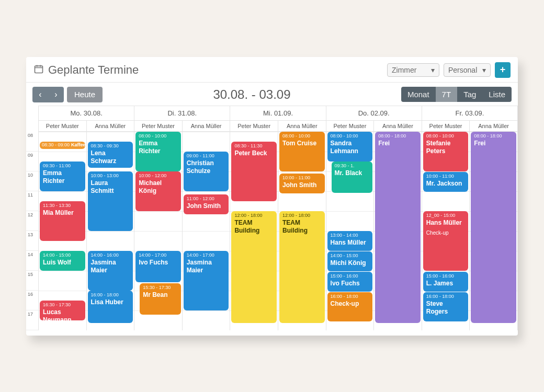 This screenshot has width=544, height=392. I want to click on hours-column: 08091011121314151617, so click(32, 231).